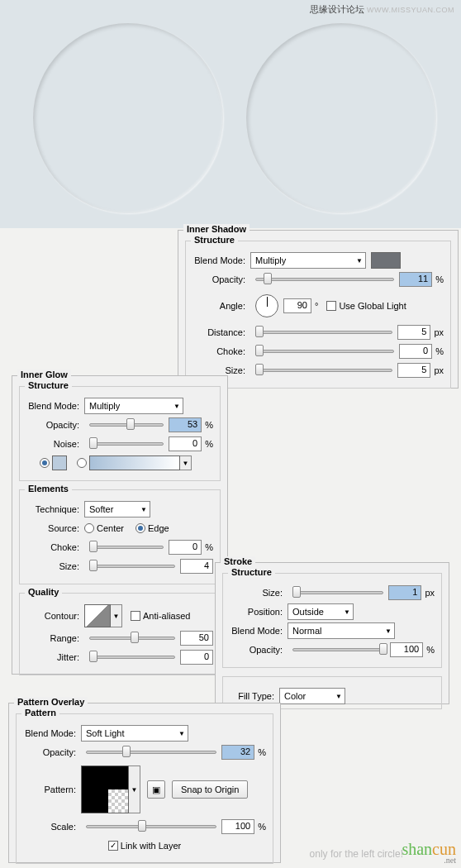  What do you see at coordinates (238, 827) in the screenshot?
I see `scale-input: 100` at bounding box center [238, 827].